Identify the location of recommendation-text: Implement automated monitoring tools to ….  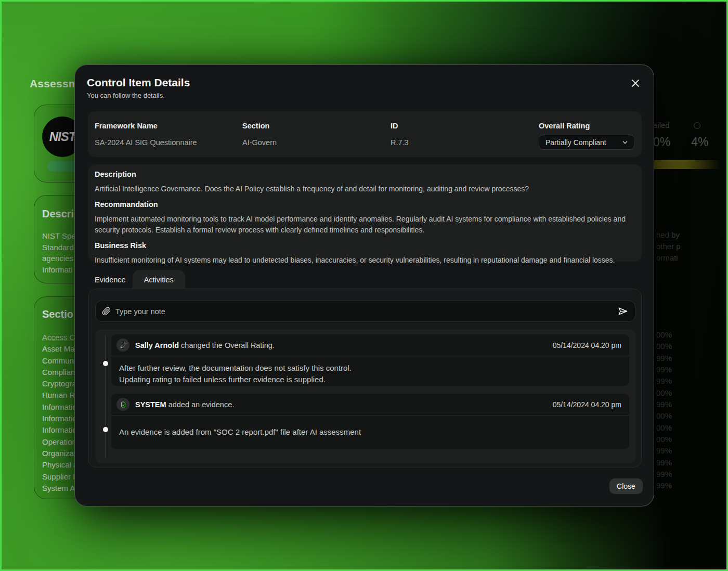
(365, 225).